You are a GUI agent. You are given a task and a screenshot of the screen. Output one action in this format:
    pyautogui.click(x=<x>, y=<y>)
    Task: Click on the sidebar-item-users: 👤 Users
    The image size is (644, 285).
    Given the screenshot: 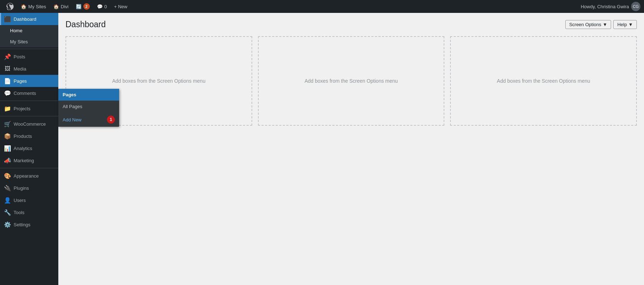 What is the action you would take?
    pyautogui.click(x=29, y=200)
    